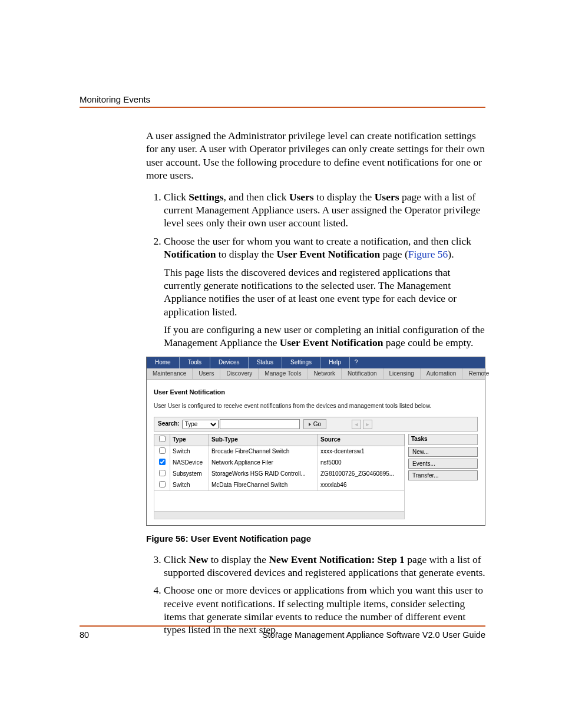 This screenshot has width=562, height=728. What do you see at coordinates (279, 486) in the screenshot?
I see `table-row: Switch McData FibreChannel Switch xxxxla…` at bounding box center [279, 486].